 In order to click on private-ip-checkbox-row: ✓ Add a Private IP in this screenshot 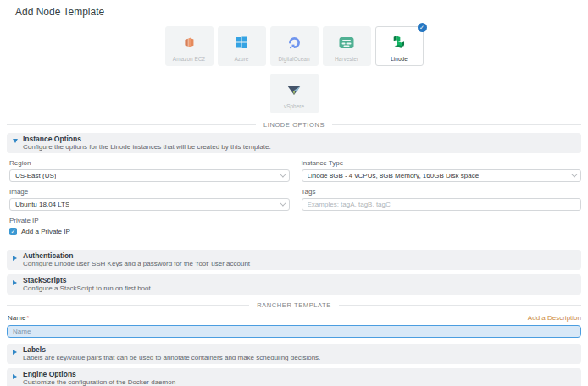, I will do `click(295, 232)`.